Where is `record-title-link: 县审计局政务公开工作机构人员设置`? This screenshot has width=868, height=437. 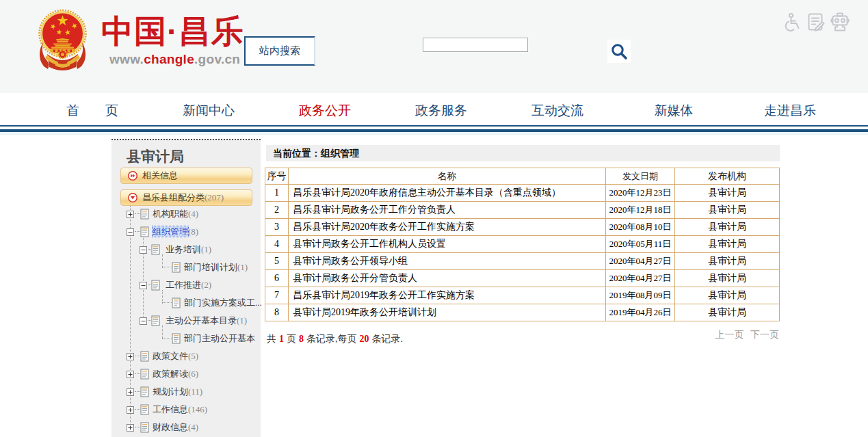 record-title-link: 县审计局政务公开工作机构人员设置 is located at coordinates (447, 245).